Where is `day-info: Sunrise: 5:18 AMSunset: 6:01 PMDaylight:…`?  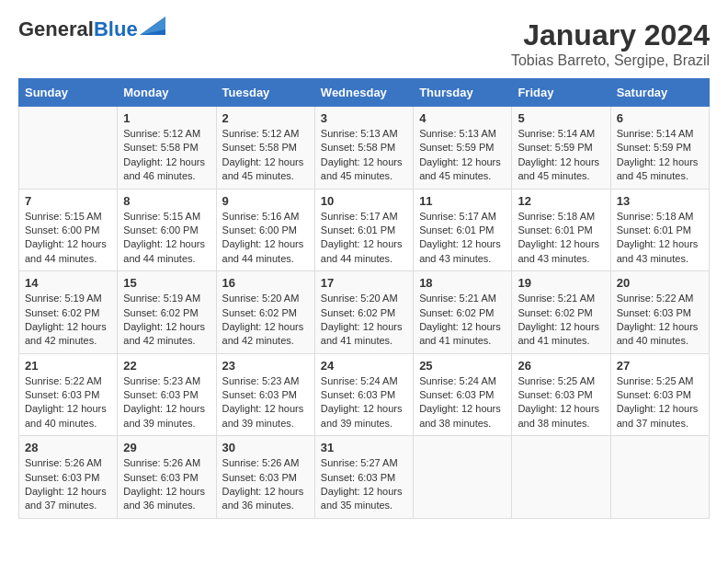 day-info: Sunrise: 5:18 AMSunset: 6:01 PMDaylight:… is located at coordinates (561, 238).